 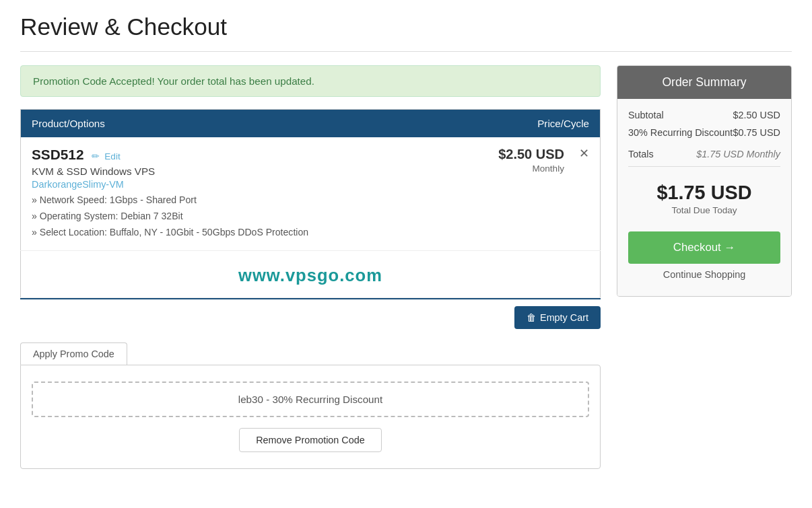 I want to click on promo-code-display: leb30 - 30% Recurring Discount, so click(x=310, y=400).